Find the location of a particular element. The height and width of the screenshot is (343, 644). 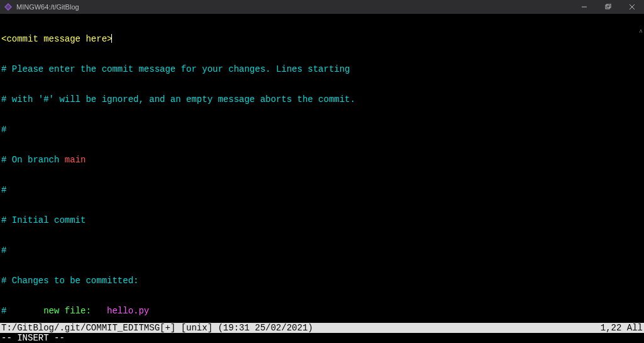

comment-line: # with '#' will be ignored, and an empty… is located at coordinates (322, 99).